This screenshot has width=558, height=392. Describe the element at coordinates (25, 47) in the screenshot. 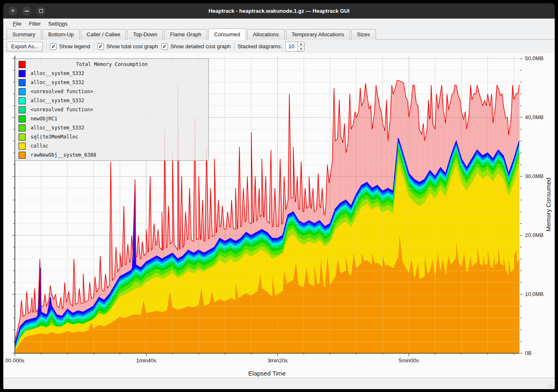

I see `export-as-button: Export As...` at that location.